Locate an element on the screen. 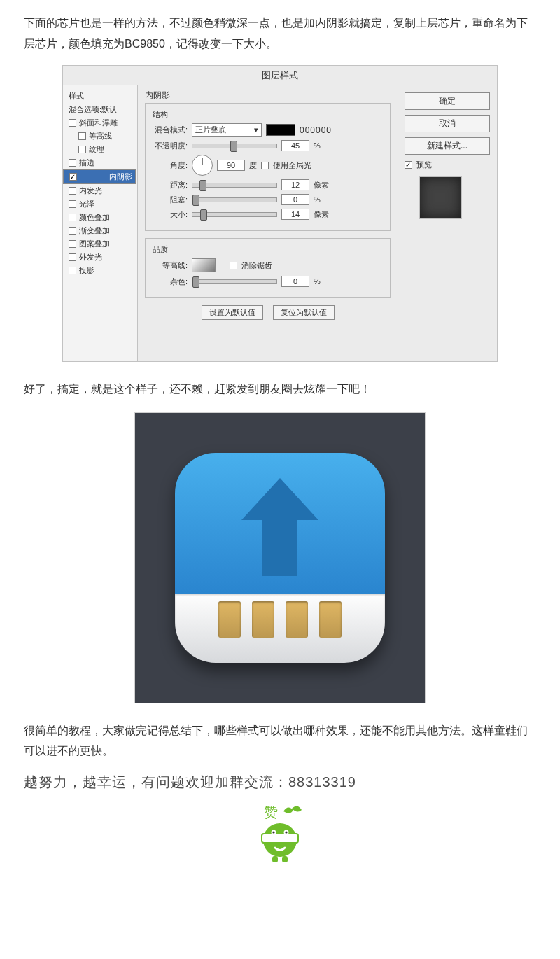 This screenshot has width=560, height=959. dialog-title: 图层样式 is located at coordinates (280, 76).